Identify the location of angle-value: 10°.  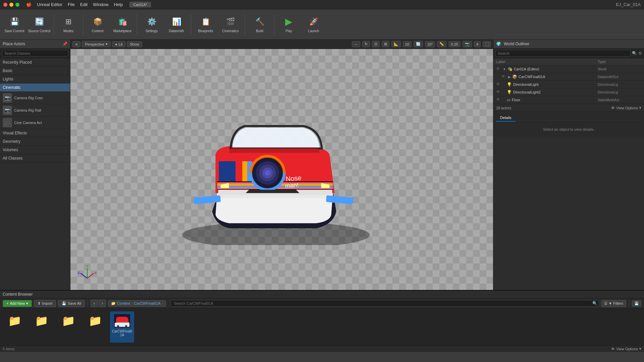
(430, 44).